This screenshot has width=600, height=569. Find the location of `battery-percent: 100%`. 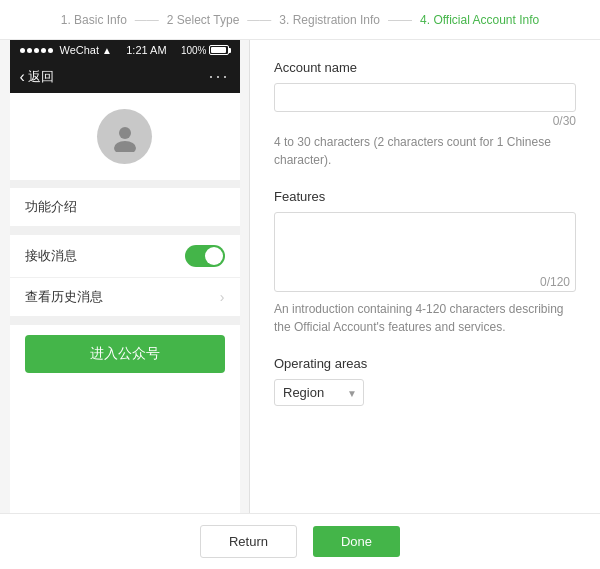

battery-percent: 100% is located at coordinates (194, 50).